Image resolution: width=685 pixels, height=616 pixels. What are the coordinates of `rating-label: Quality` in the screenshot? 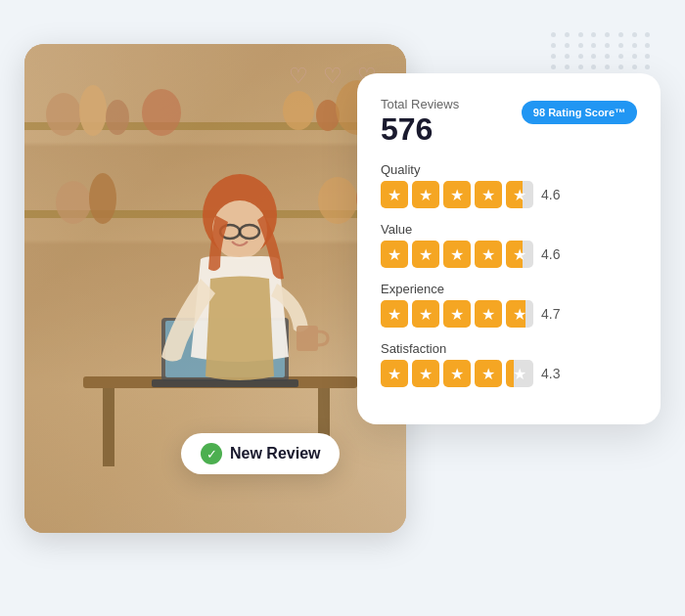 It's located at (509, 170).